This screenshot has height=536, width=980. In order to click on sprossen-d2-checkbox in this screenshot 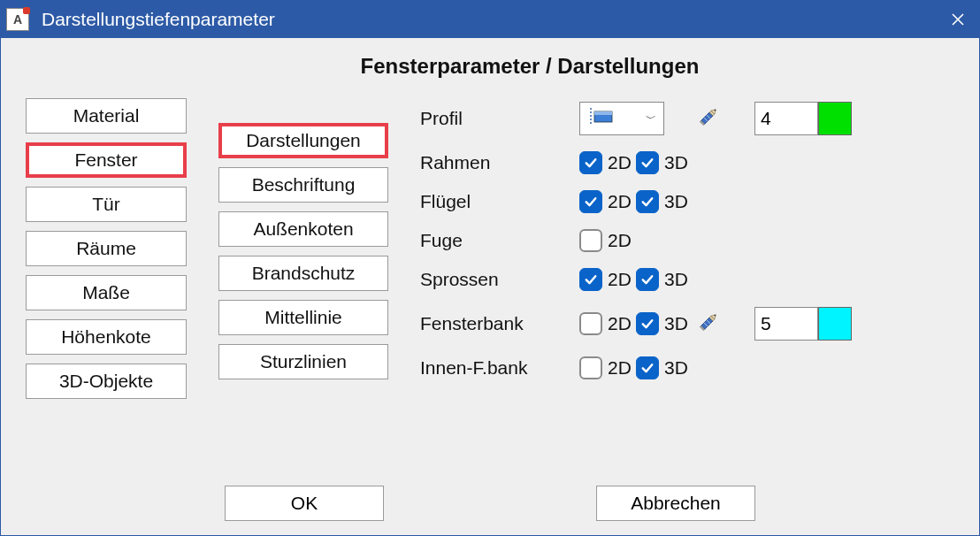, I will do `click(591, 279)`.